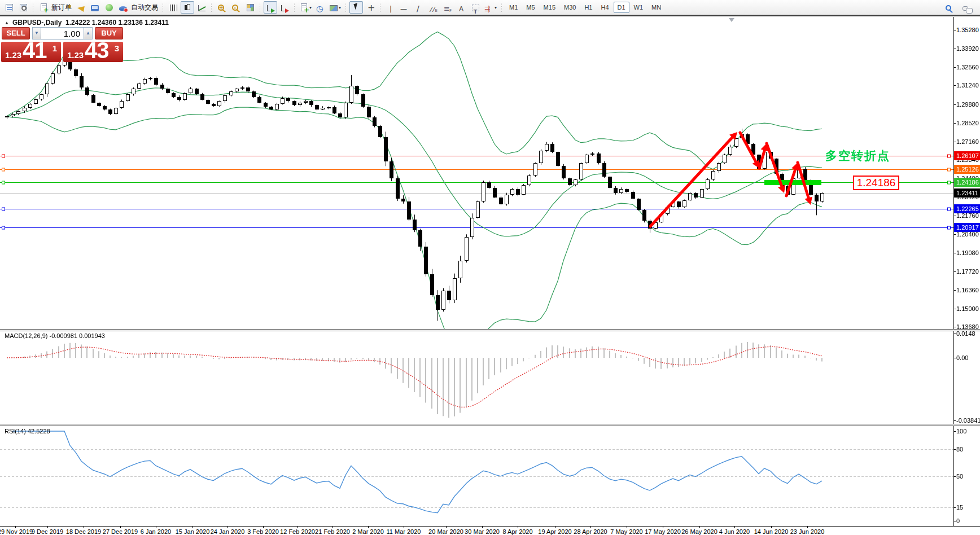 The width and height of the screenshot is (980, 535). Describe the element at coordinates (43, 7) in the screenshot. I see `new-order-button` at that location.